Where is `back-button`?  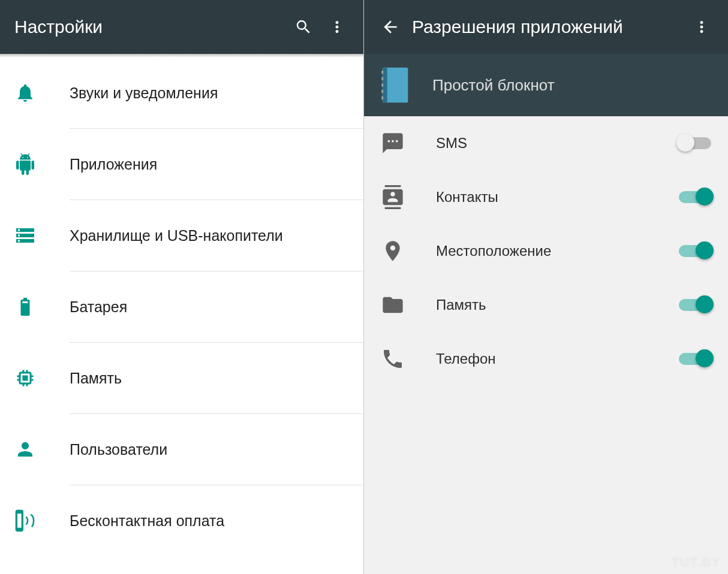 back-button is located at coordinates (390, 27).